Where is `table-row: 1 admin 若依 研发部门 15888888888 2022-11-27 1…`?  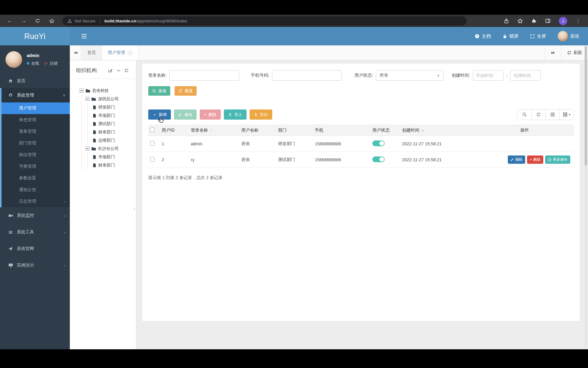
table-row: 1 admin 若依 研发部门 15888888888 2022-11-27 1… is located at coordinates (361, 144).